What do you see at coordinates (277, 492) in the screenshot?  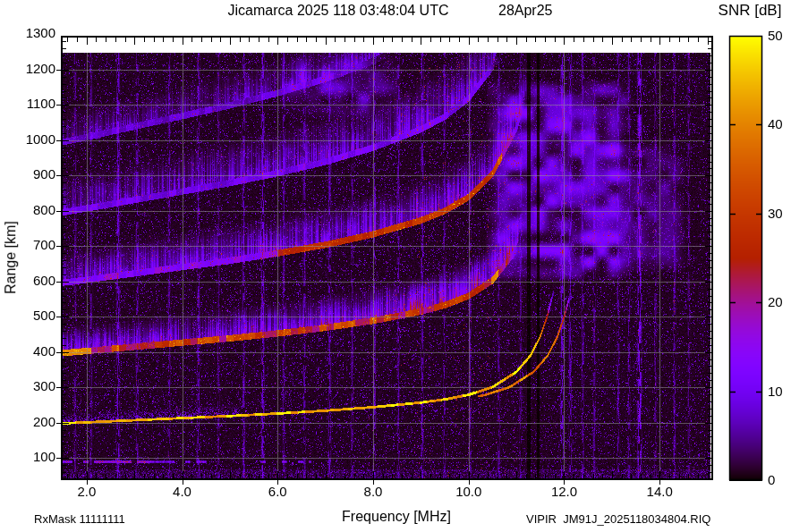 I see `x-tick-label: 6.0` at bounding box center [277, 492].